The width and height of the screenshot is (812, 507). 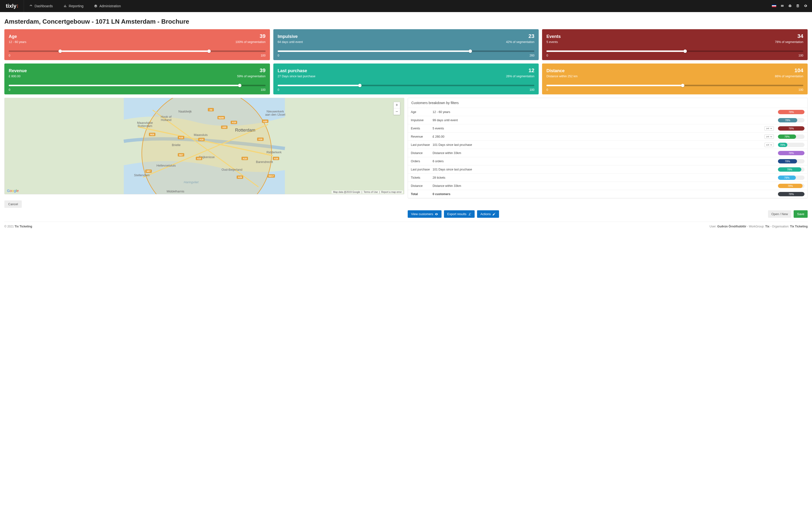 What do you see at coordinates (806, 6) in the screenshot?
I see `gear-icon` at bounding box center [806, 6].